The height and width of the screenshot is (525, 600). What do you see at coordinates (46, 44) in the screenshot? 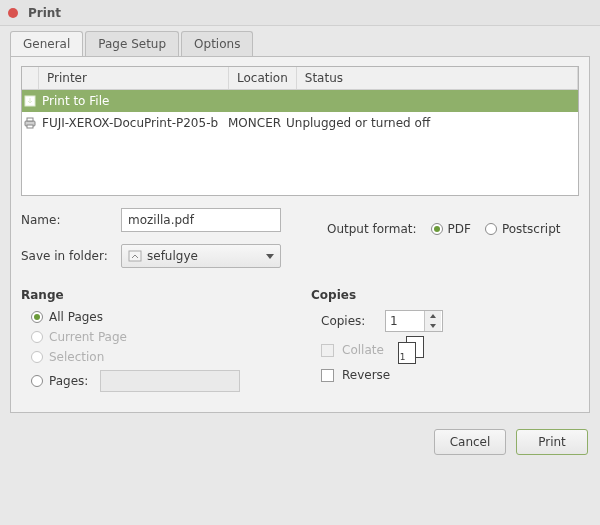
I see `tab-general: General` at bounding box center [46, 44].